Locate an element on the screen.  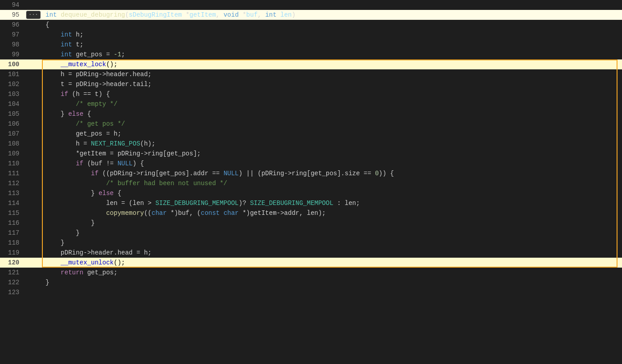
line-number: 108 is located at coordinates (13, 144).